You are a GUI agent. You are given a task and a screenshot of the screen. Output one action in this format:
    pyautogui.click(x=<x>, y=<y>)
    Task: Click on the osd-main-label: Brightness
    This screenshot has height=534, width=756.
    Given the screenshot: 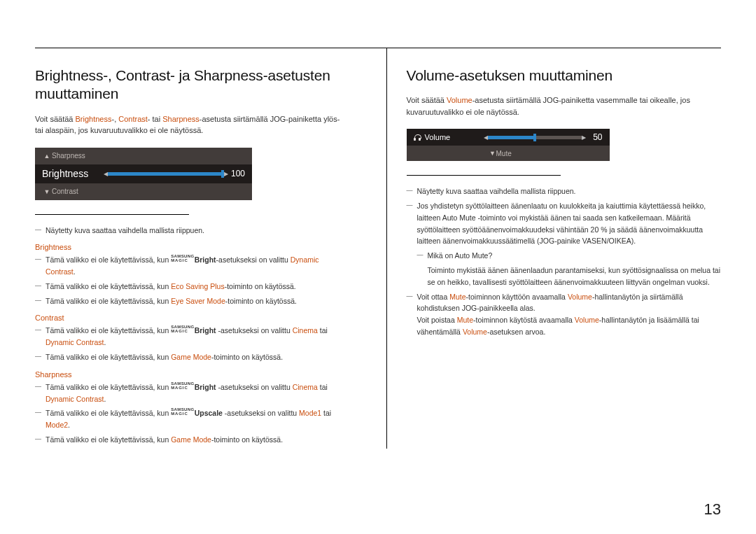 What is the action you would take?
    pyautogui.click(x=73, y=174)
    